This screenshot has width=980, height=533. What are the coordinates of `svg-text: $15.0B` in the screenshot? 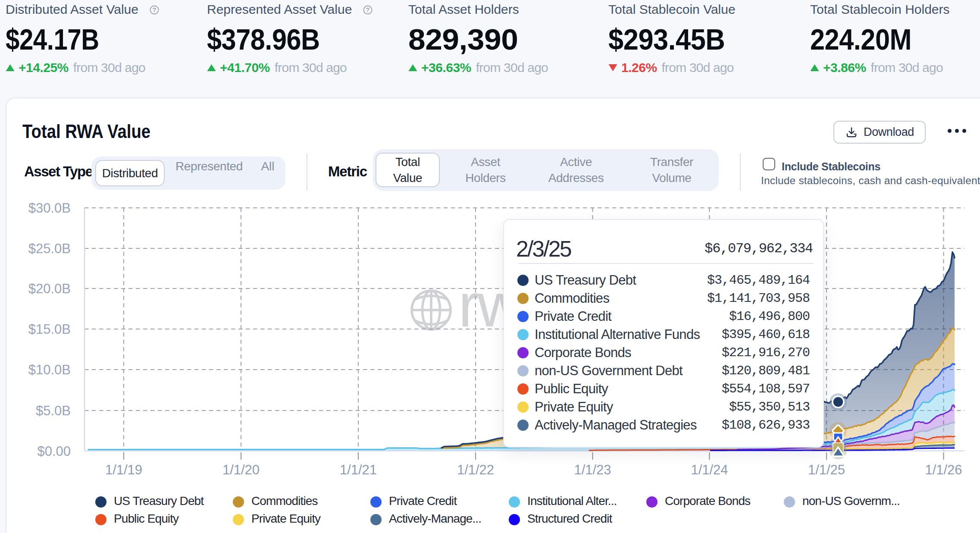 It's located at (50, 329).